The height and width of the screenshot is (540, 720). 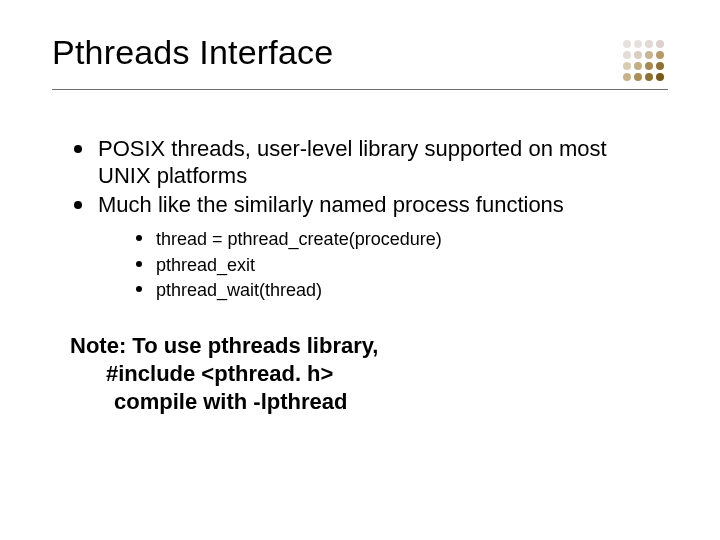 What do you see at coordinates (352, 162) in the screenshot?
I see `bullet-text: POSIX threads, user-level library suppor…` at bounding box center [352, 162].